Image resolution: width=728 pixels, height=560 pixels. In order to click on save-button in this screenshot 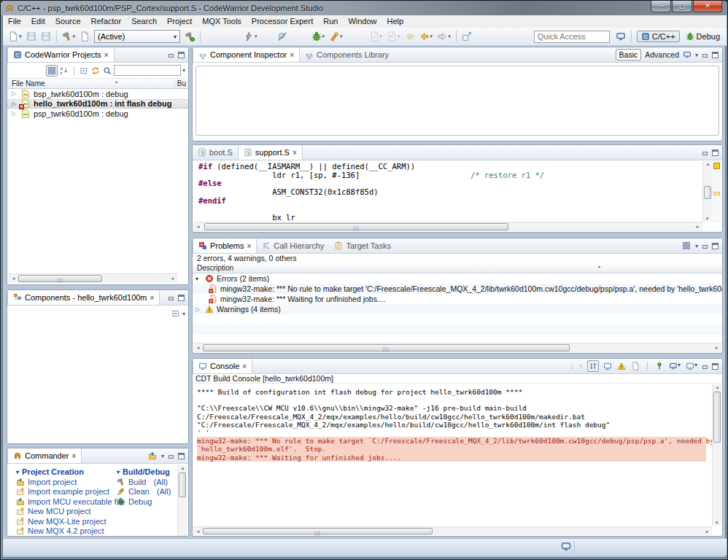, I will do `click(31, 36)`.